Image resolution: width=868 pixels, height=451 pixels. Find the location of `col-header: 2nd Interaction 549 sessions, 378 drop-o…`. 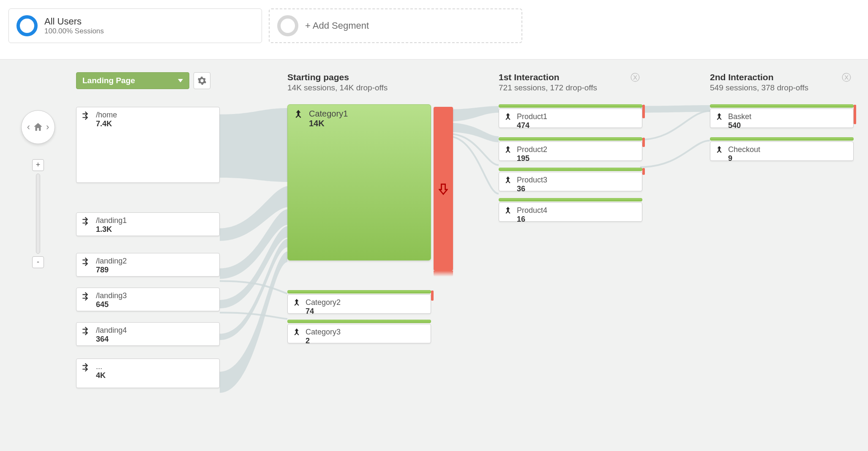

col-header: 2nd Interaction 549 sessions, 378 drop-o… is located at coordinates (782, 82).